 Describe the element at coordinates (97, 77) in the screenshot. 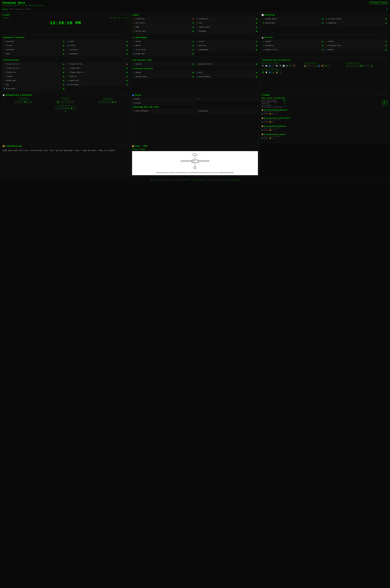

I see `service-item: π PiKVM v3` at that location.